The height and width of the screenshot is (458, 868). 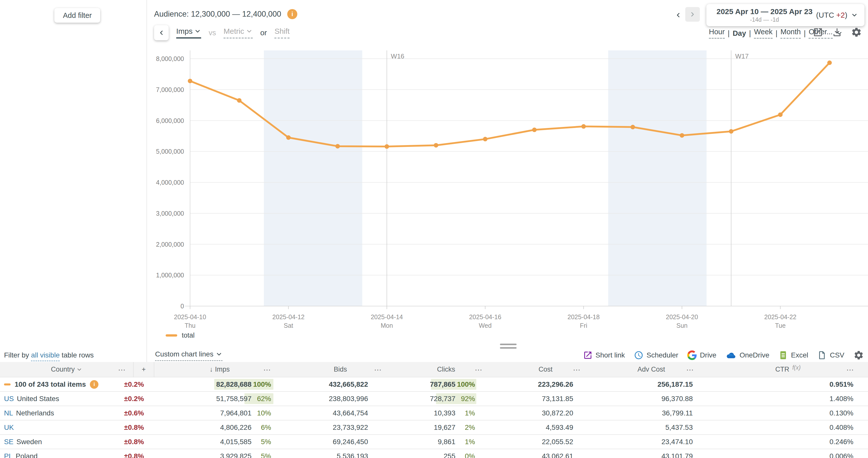 What do you see at coordinates (434, 428) in the screenshot?
I see `table-row: UK±0.8%4,806,2266%23,733,92219,6272%4,59…` at bounding box center [434, 428].